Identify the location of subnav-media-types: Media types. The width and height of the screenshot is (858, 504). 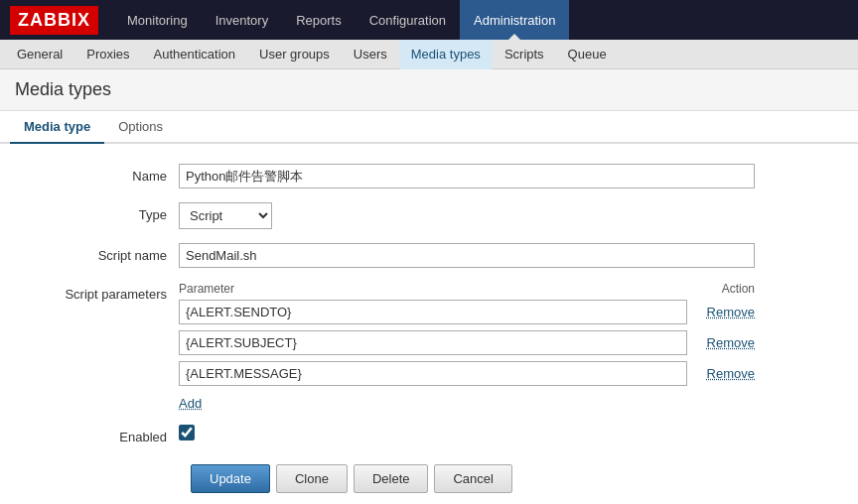
(446, 55).